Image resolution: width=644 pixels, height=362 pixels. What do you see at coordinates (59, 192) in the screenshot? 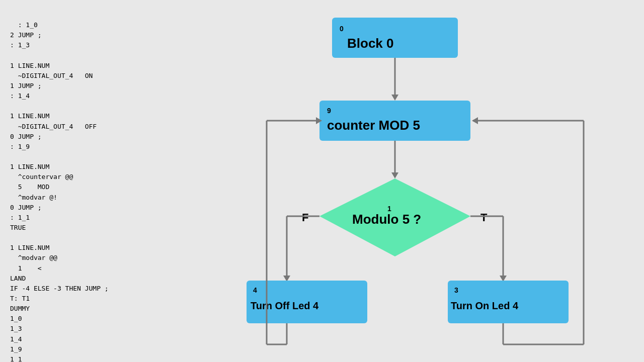
I see `code-text: : 1_0 2 JUMP ; : 1_3 1 LINE.NUM ~DIGITAL…` at bounding box center [59, 192].